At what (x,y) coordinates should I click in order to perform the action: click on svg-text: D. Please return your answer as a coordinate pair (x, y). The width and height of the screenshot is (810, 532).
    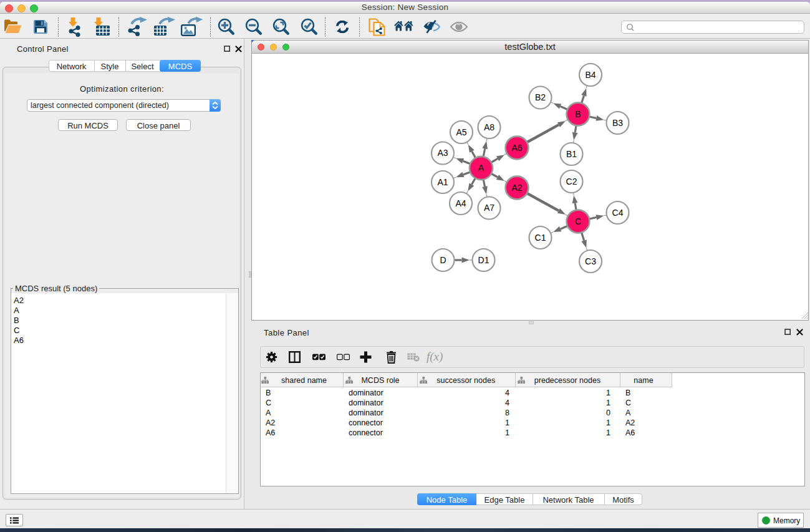
    Looking at the image, I should click on (443, 260).